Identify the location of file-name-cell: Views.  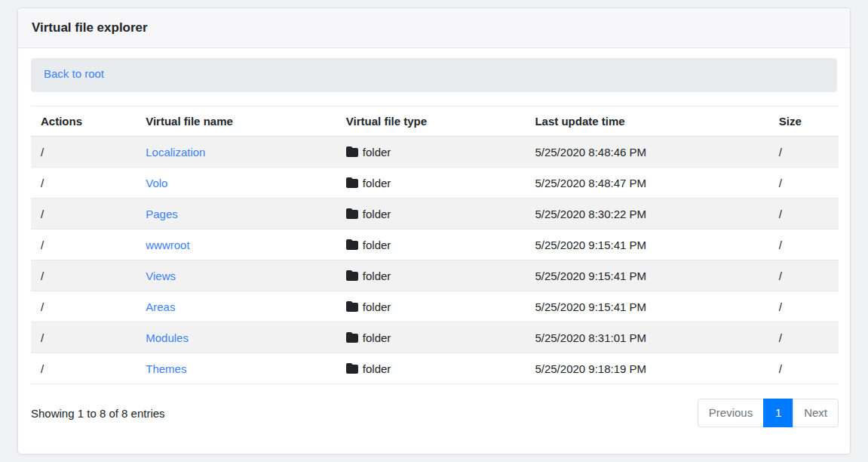
(236, 276).